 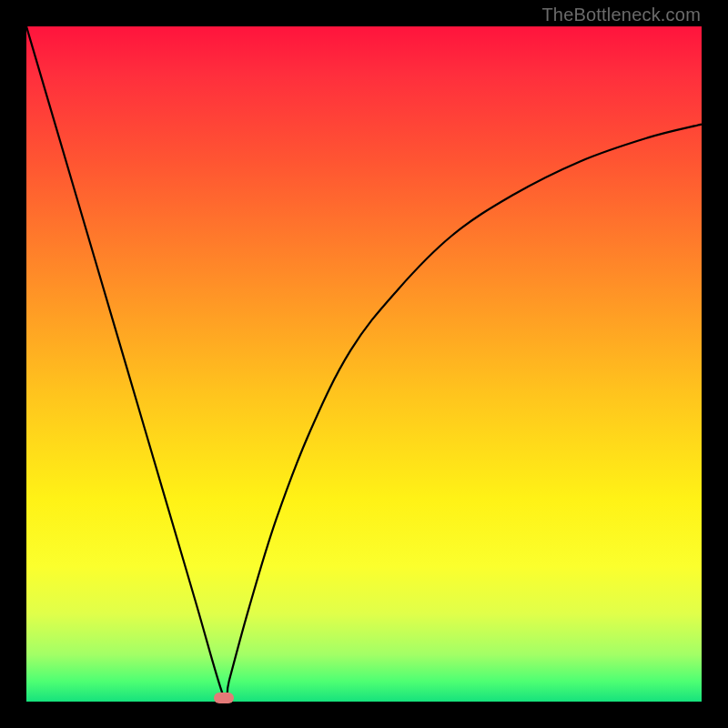 What do you see at coordinates (224, 698) in the screenshot?
I see `optimum-marker` at bounding box center [224, 698].